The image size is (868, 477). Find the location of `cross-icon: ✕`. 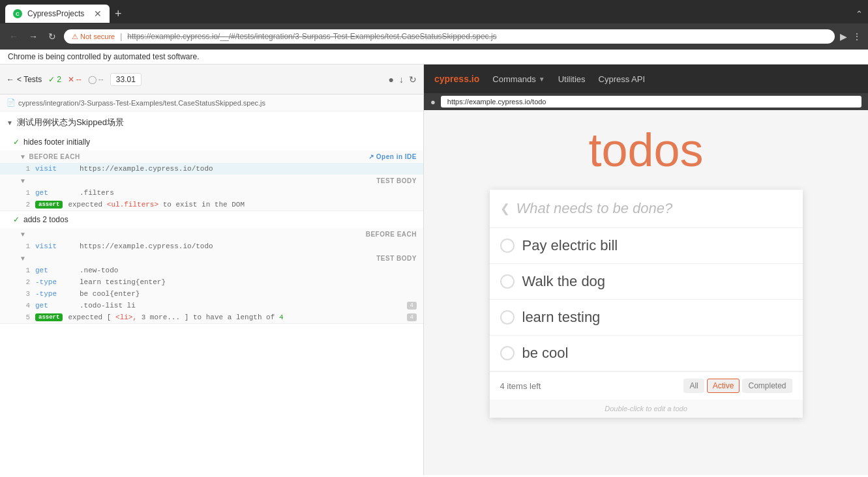

cross-icon: ✕ is located at coordinates (71, 80).